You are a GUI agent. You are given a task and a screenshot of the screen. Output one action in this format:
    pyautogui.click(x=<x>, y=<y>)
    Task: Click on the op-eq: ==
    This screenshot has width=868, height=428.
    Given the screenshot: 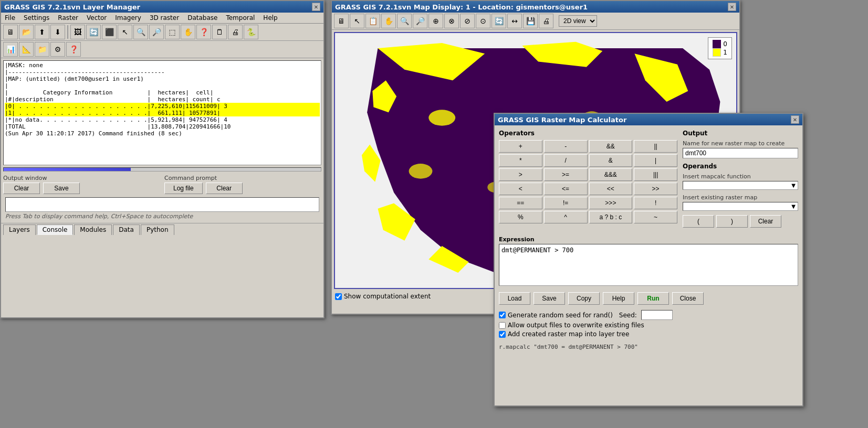 What is the action you would take?
    pyautogui.click(x=521, y=203)
    